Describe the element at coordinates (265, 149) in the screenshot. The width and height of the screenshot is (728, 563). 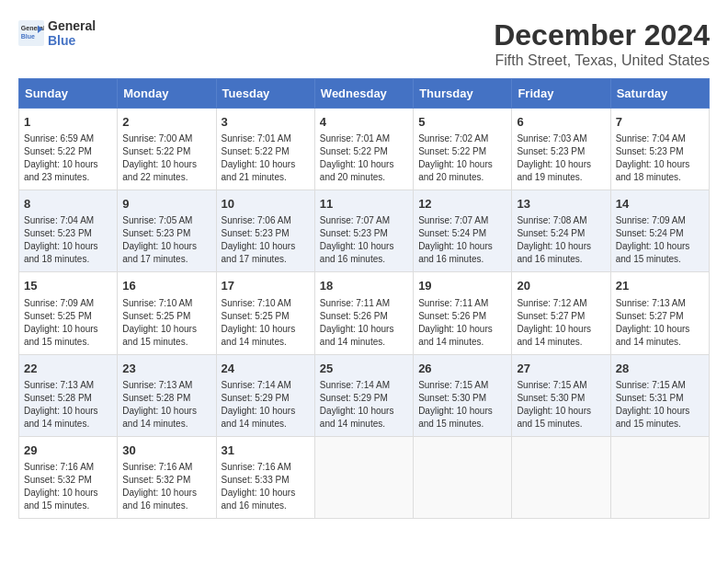
I see `calendar-cell: 3Sunrise: 7:01 AMSunset: 5:22 PMDaylight…` at that location.